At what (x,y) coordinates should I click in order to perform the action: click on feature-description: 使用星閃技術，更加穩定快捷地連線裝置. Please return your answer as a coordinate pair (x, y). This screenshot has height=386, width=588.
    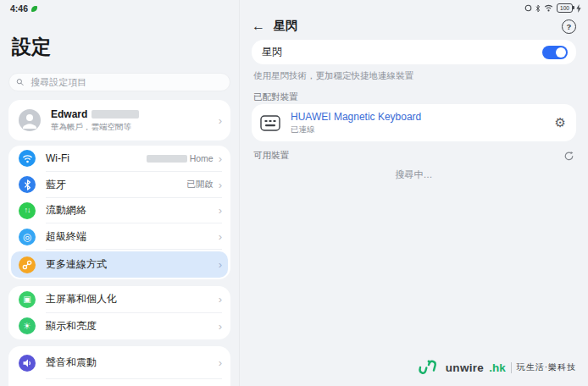
    Looking at the image, I should click on (413, 76).